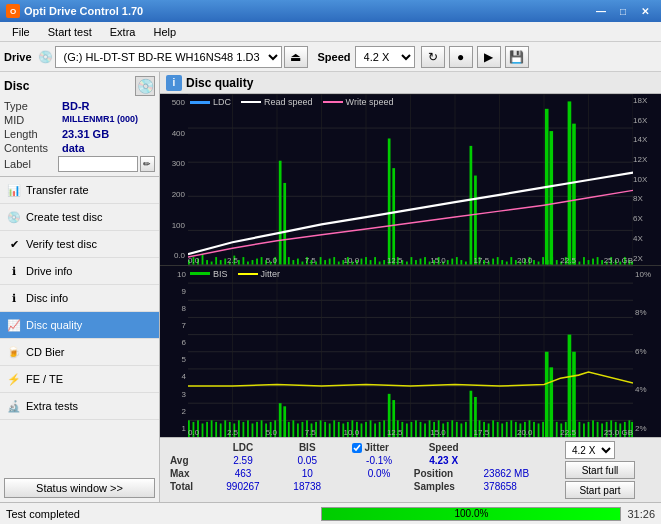 The image size is (661, 524). I want to click on mid-value: MILLENMR1 (000), so click(108, 120).